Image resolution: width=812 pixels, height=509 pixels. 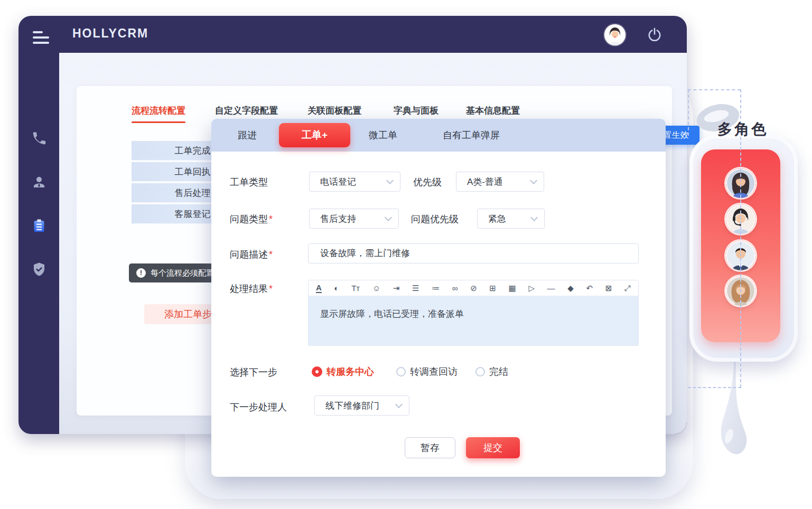 I want to click on app-title: HOLLYCRM, so click(x=110, y=34).